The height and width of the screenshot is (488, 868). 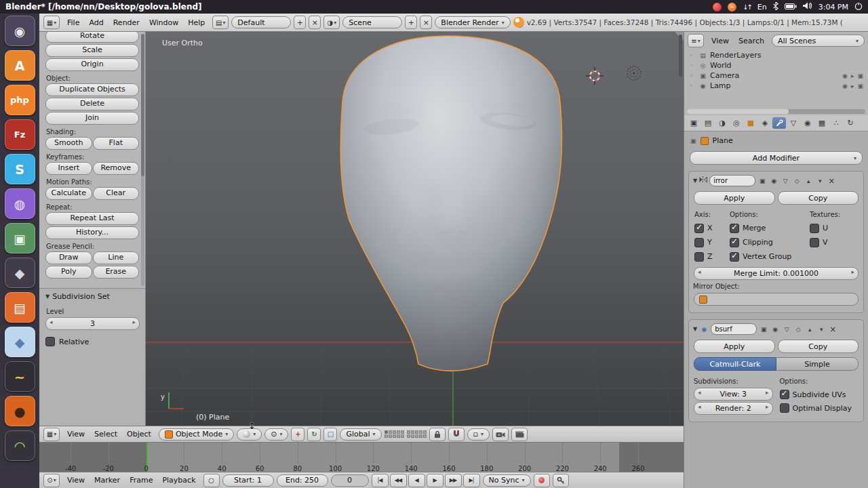 What do you see at coordinates (860, 86) in the screenshot?
I see `renderability-icon: ▣` at bounding box center [860, 86].